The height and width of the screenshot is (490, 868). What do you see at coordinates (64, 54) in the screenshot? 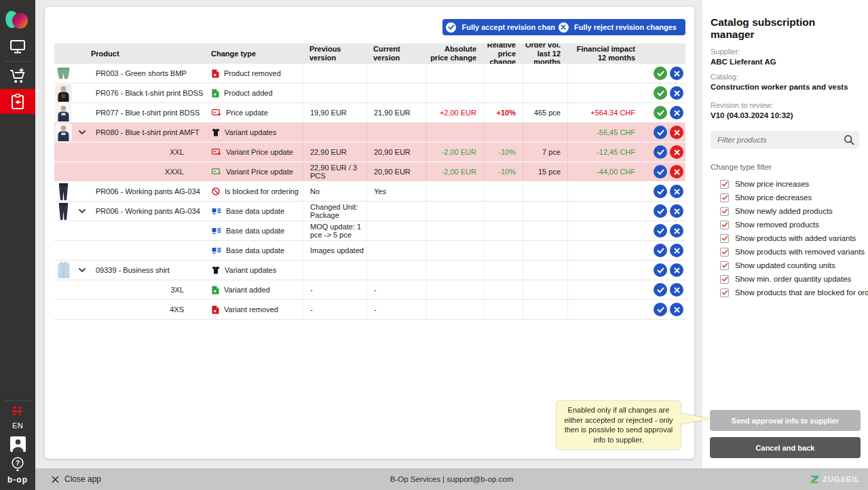
I see `column-header-empty` at bounding box center [64, 54].